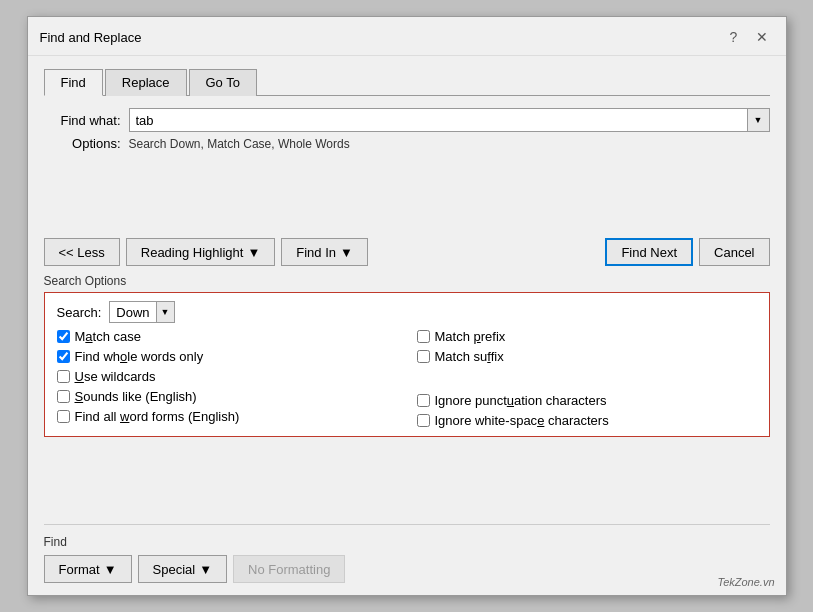 Image resolution: width=813 pixels, height=612 pixels. Describe the element at coordinates (407, 378) in the screenshot. I see `checkbox-area: Match case Find whole words only` at that location.